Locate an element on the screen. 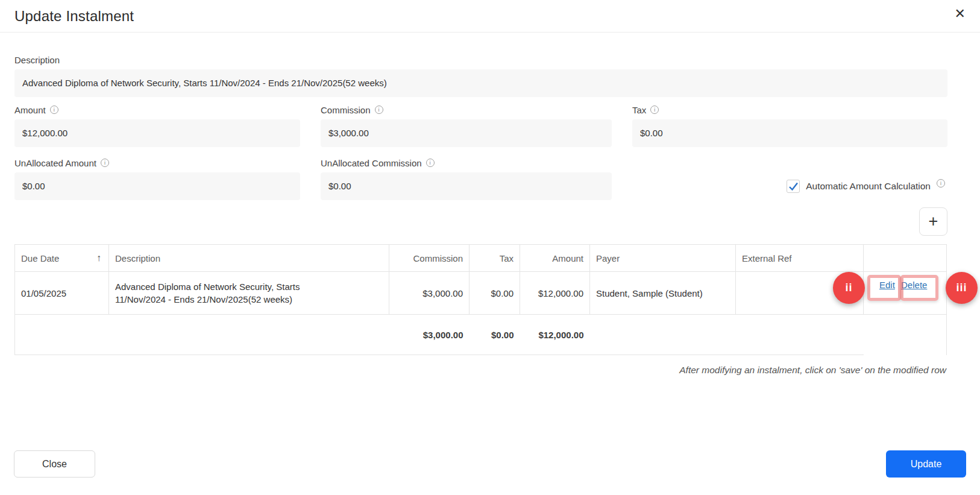 The image size is (980, 495). description-input: Advanced Diploma of Network Security, St… is located at coordinates (481, 83).